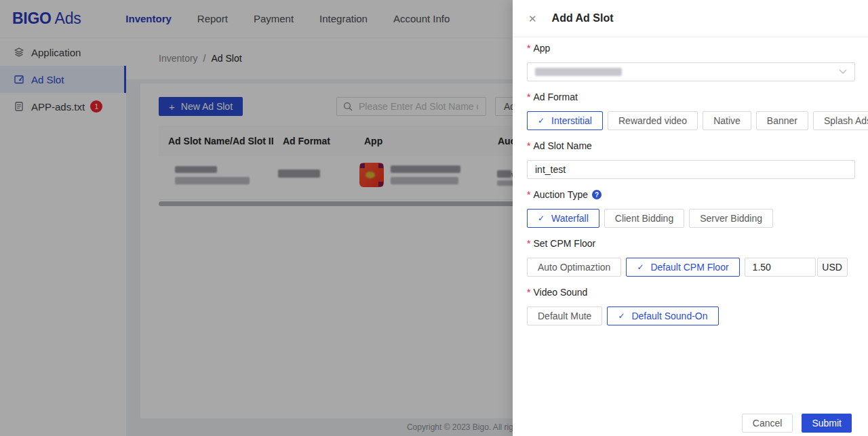 The image size is (868, 436). Describe the element at coordinates (731, 218) in the screenshot. I see `option-server-bidding: Server Bidding` at that location.